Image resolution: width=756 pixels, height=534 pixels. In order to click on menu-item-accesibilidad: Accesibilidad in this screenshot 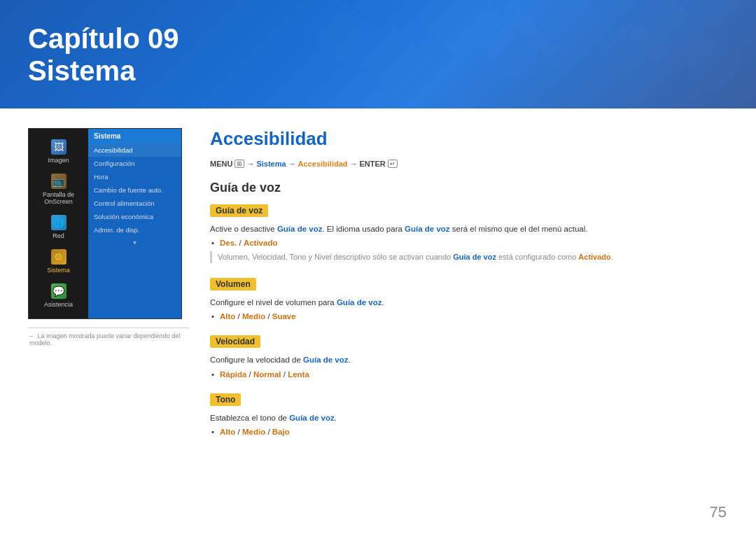, I will do `click(134, 150)`.